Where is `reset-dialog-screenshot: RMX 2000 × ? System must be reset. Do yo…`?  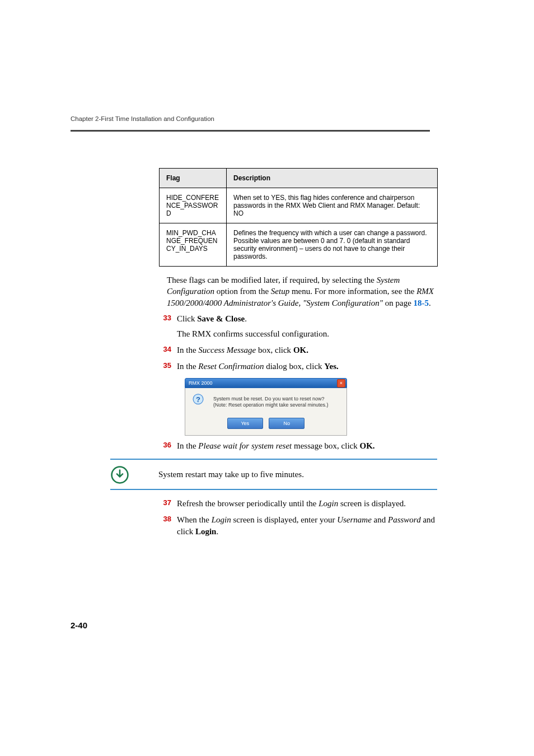 reset-dialog-screenshot: RMX 2000 × ? System must be reset. Do yo… is located at coordinates (266, 407).